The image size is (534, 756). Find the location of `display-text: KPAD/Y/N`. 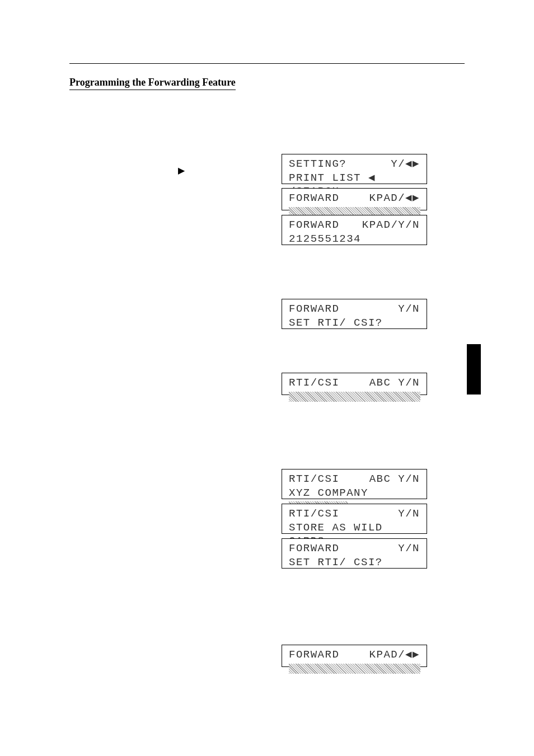

display-text: KPAD/Y/N is located at coordinates (391, 225).